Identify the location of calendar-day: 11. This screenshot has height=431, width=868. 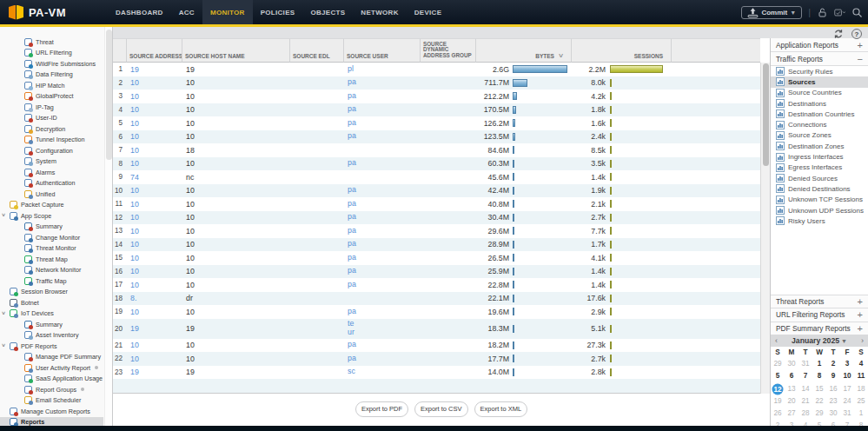
(861, 376).